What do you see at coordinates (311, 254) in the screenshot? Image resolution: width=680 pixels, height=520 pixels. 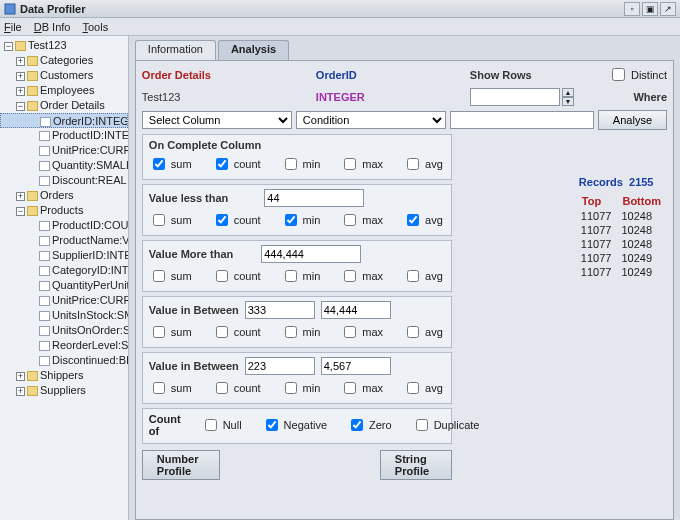 I see `morethan-input` at bounding box center [311, 254].